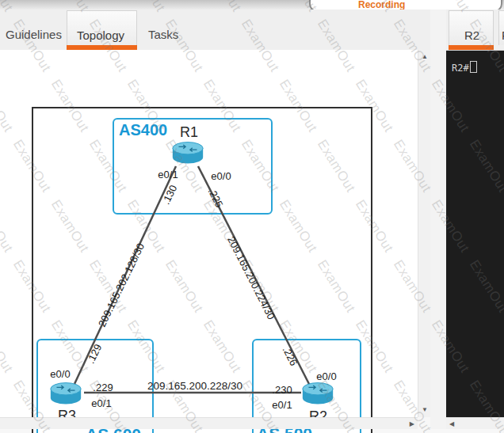  What do you see at coordinates (168, 174) in the screenshot?
I see `r1-if-e0-1-label: e0/1` at bounding box center [168, 174].